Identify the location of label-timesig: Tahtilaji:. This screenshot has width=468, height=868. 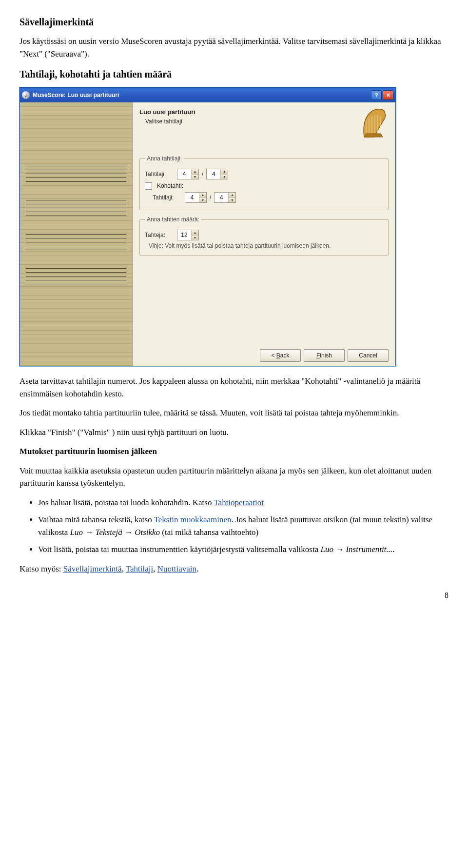
(159, 174).